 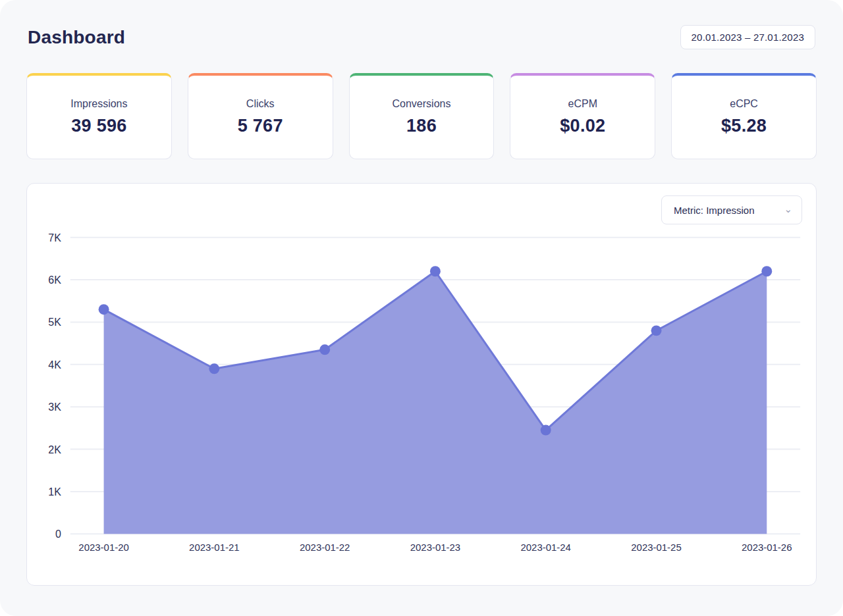 I want to click on stat-label: Impressions, so click(x=99, y=104).